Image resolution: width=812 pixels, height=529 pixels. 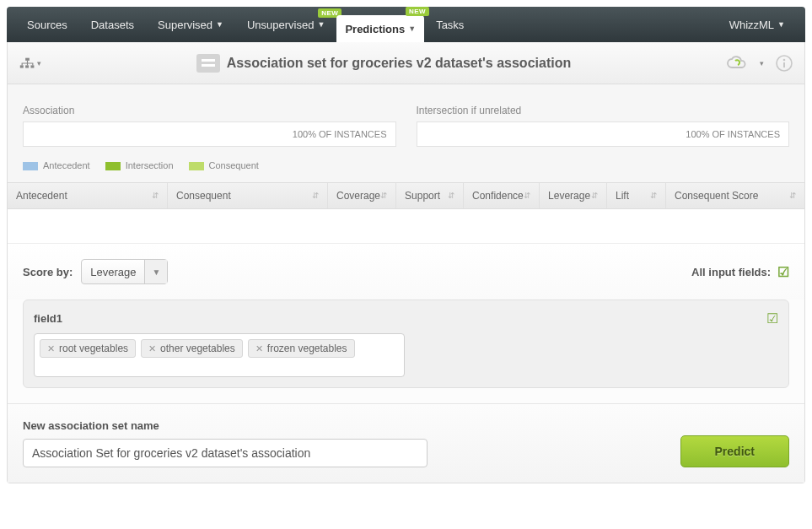 What do you see at coordinates (113, 272) in the screenshot?
I see `select-value: Leverage` at bounding box center [113, 272].